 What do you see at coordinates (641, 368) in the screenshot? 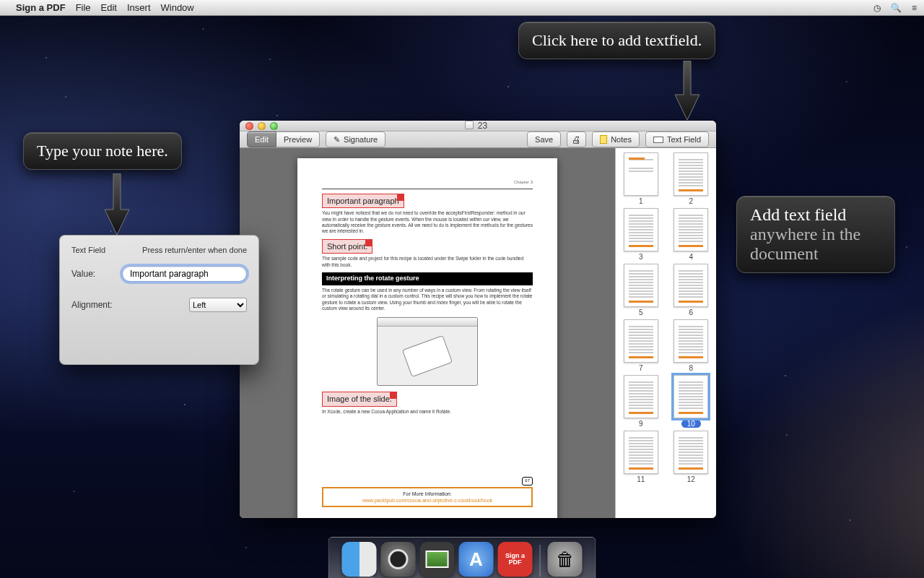
I see `thumbnail-number: 7` at bounding box center [641, 368].